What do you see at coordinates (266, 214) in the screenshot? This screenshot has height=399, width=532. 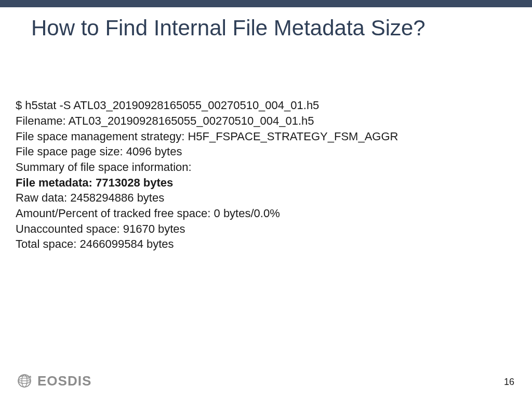 I see `output-free-space: Amount/Percent of tracked free space: 0 …` at bounding box center [266, 214].